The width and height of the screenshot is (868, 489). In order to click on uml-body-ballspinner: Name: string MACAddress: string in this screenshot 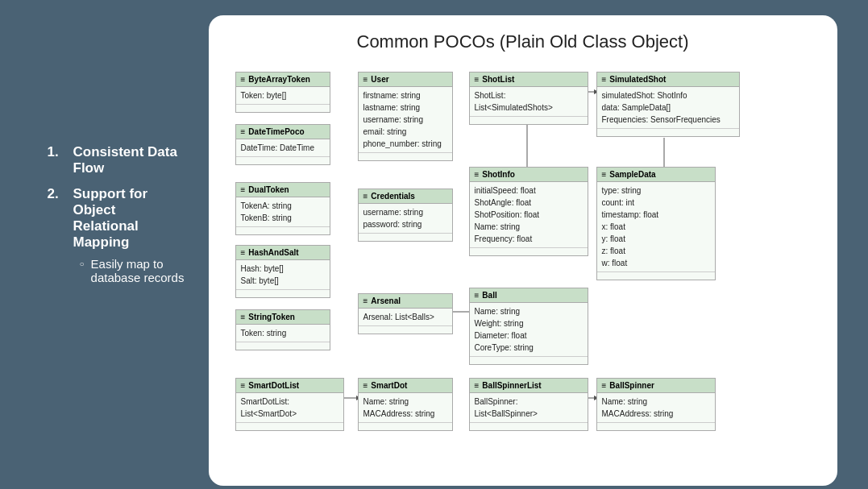, I will do `click(656, 408)`.